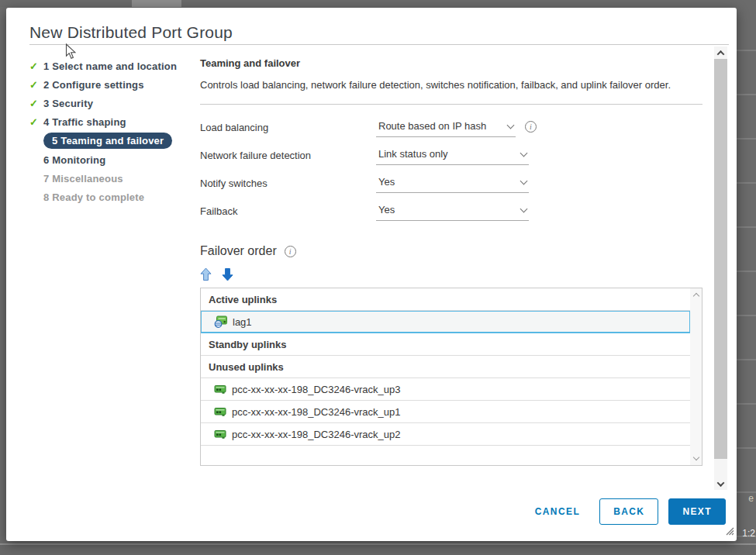 Image resolution: width=756 pixels, height=555 pixels. I want to click on step-miscellaneous: 7 Miscellaneous, so click(114, 178).